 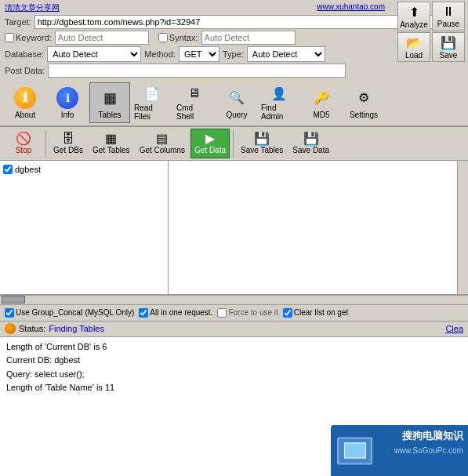 I want to click on watermark-monitor-icon, so click(x=354, y=450).